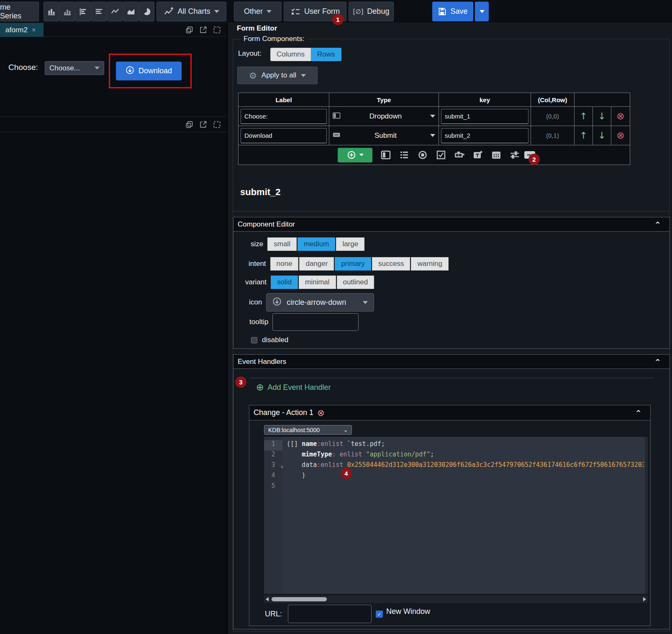 Image resolution: width=672 pixels, height=634 pixels. Describe the element at coordinates (430, 264) in the screenshot. I see `intent-warning-button: warning` at that location.